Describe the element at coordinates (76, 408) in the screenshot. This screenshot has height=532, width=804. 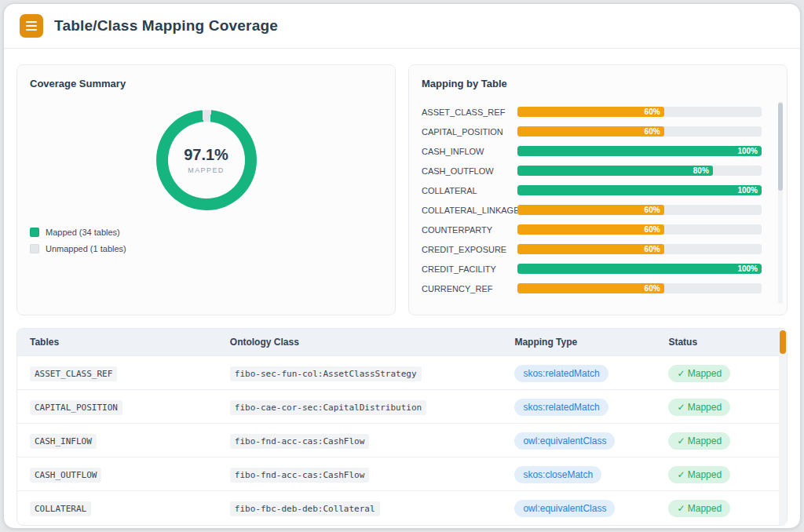
I see `table-name-chip: CAPITAL_POSITION` at that location.